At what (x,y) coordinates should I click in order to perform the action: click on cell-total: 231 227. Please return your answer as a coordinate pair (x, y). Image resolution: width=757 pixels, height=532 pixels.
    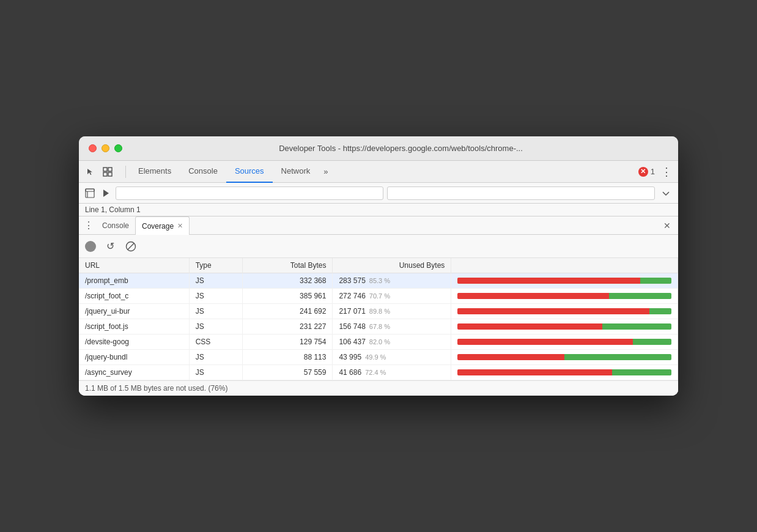
    Looking at the image, I should click on (287, 327).